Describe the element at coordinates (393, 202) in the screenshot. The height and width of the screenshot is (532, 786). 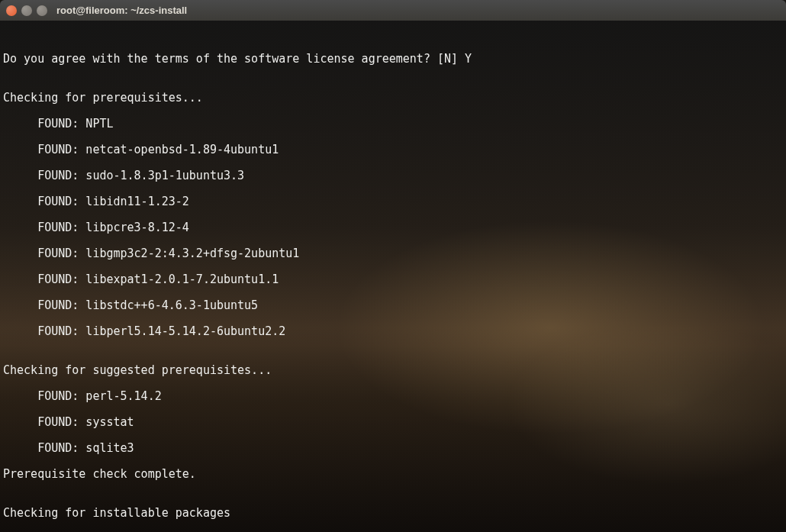
I see `terminal-line: FOUND: libidn11-1.23-2` at that location.